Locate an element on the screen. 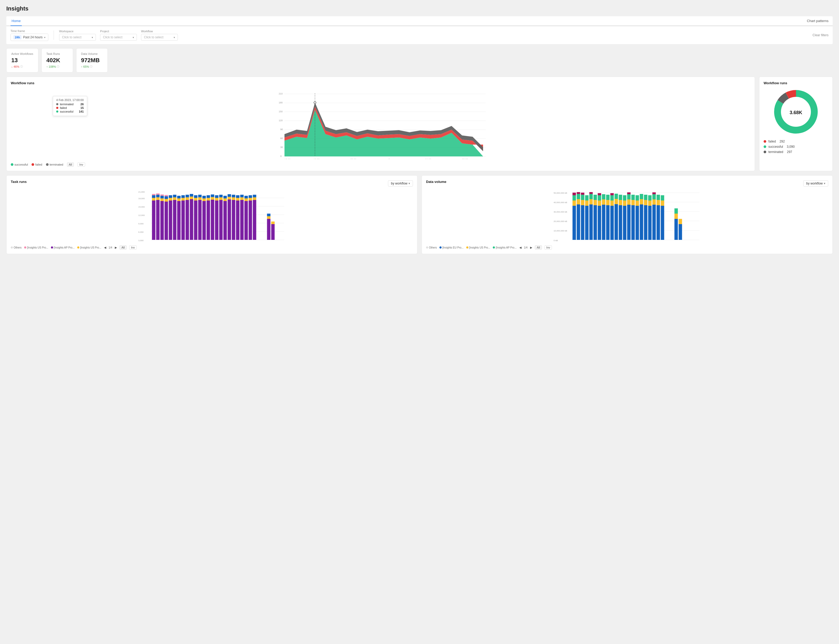 This screenshot has height=644, width=839. project-placeholder: Click to select is located at coordinates (113, 37).